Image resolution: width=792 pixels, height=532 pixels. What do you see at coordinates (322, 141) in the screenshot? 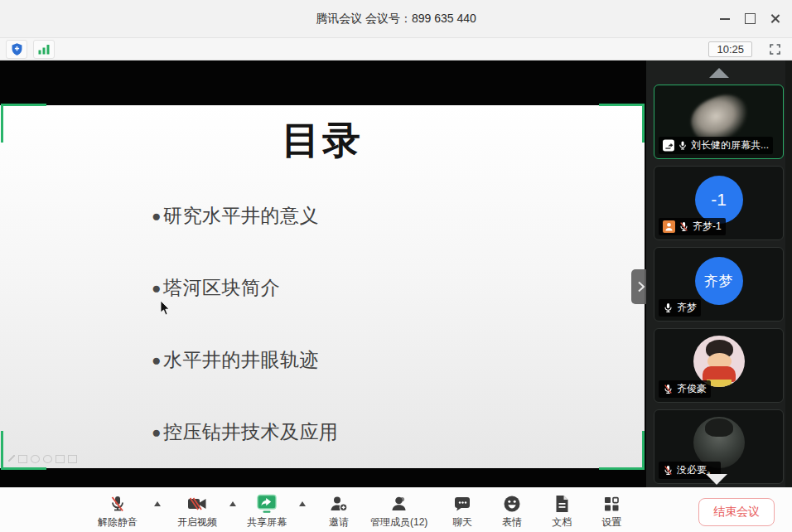
I see `slide-title: 目录` at bounding box center [322, 141].